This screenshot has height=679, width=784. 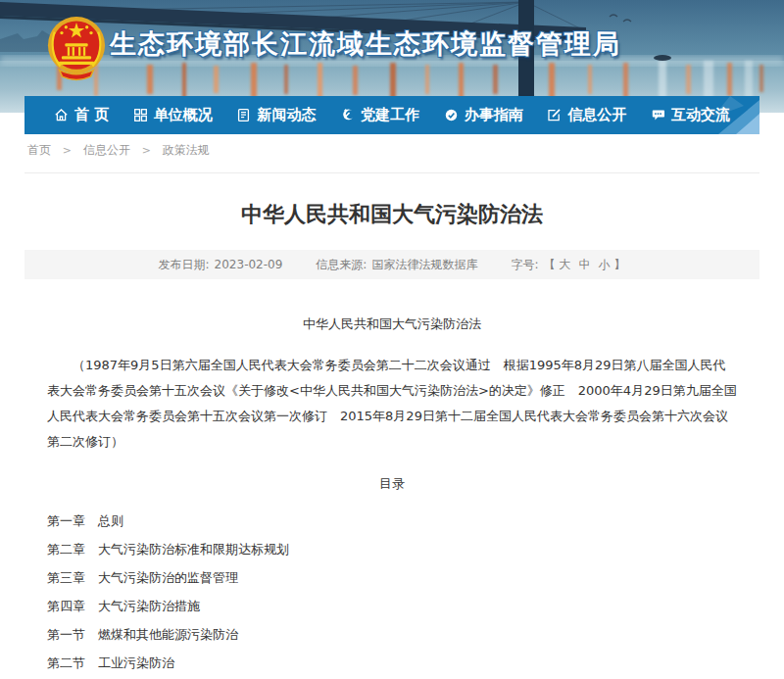 I want to click on publish-date-label: 发布日期:, so click(x=184, y=265).